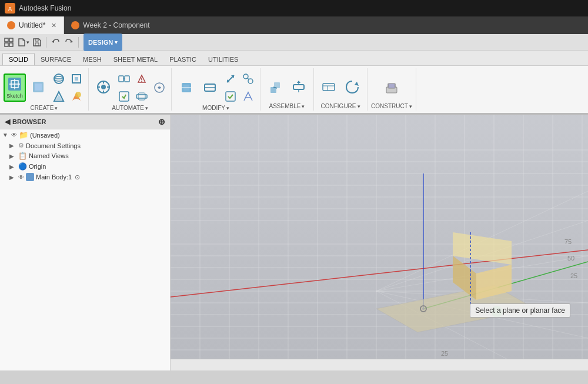 This screenshot has width=588, height=384. What do you see at coordinates (410, 106) in the screenshot?
I see `construct-dropdown: ▾` at bounding box center [410, 106].